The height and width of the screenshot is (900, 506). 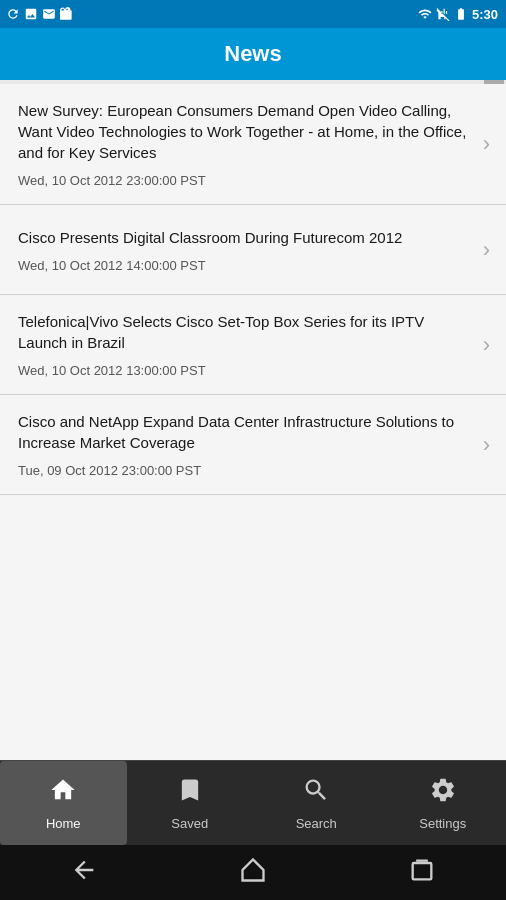 What do you see at coordinates (246, 370) in the screenshot?
I see `news-date-3: Wed, 10 Oct 2012 13:00:00 PST` at bounding box center [246, 370].